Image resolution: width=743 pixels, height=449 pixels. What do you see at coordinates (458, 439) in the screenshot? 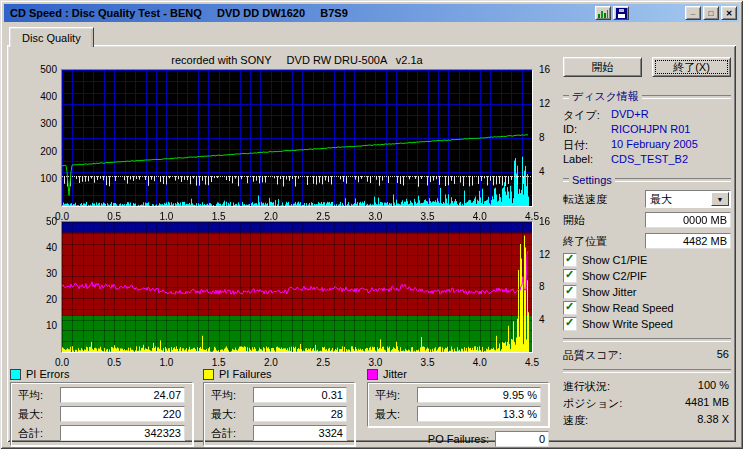
I see `po-failures-label: PO Failures:` at bounding box center [458, 439].